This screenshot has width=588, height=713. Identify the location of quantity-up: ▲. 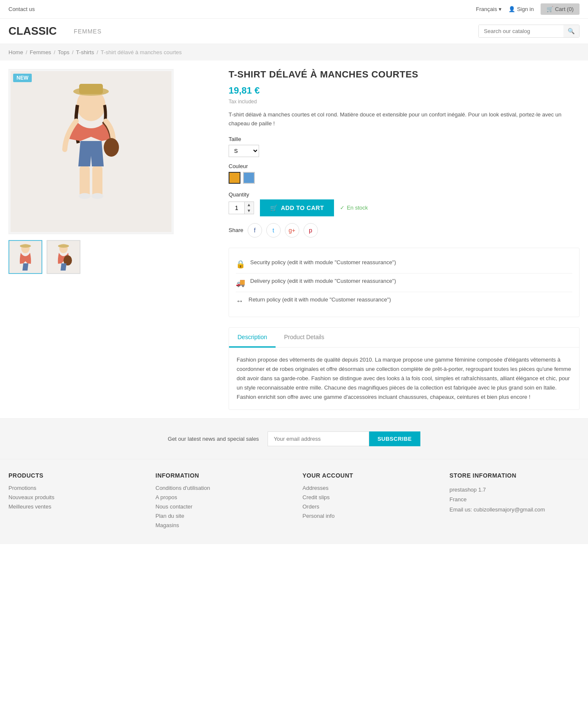
(249, 205).